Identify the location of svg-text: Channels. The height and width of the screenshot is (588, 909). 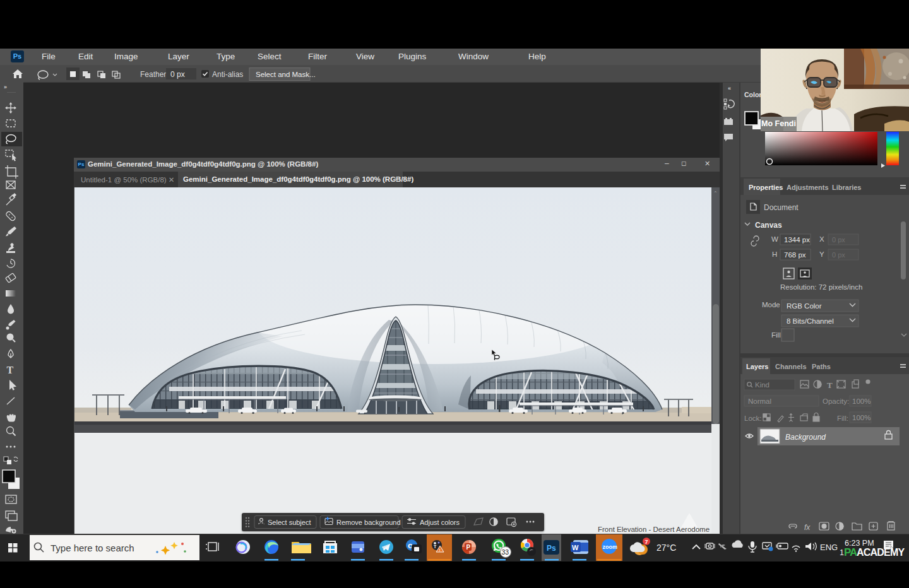
(791, 367).